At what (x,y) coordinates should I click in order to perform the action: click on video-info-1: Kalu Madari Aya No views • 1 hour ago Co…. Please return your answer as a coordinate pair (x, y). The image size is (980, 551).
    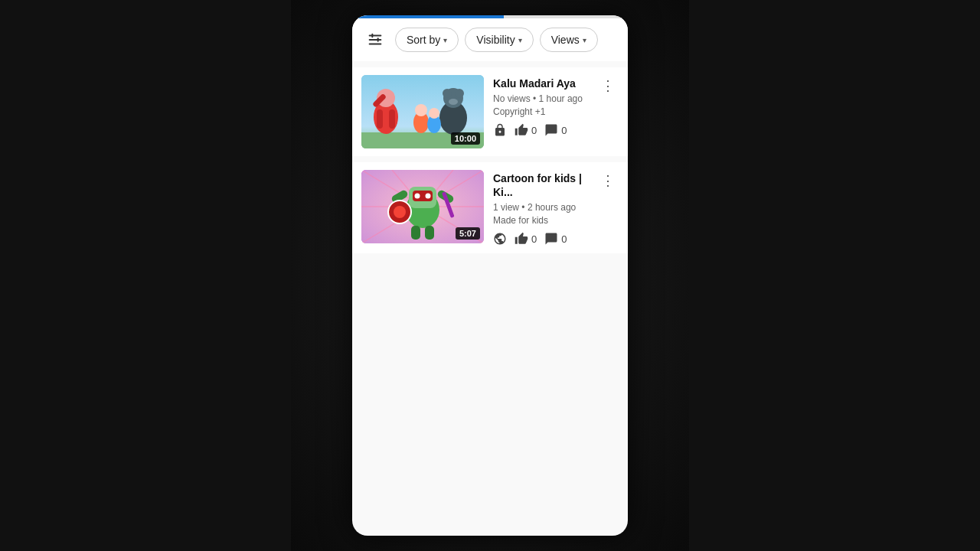
    Looking at the image, I should click on (541, 106).